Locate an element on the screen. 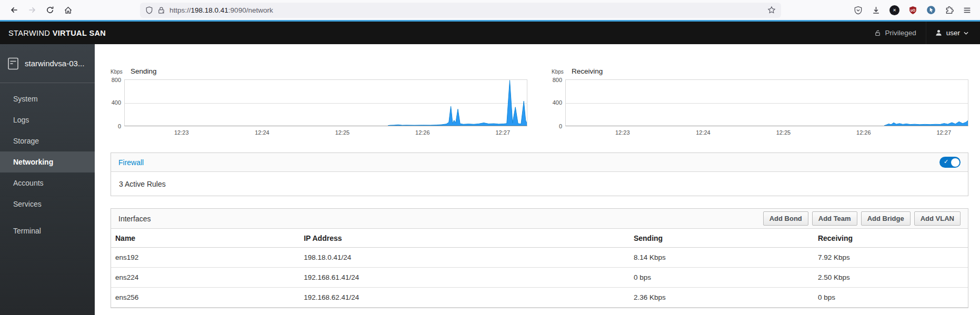 This screenshot has width=980, height=315. extensions-puzzle-icon is located at coordinates (949, 11).